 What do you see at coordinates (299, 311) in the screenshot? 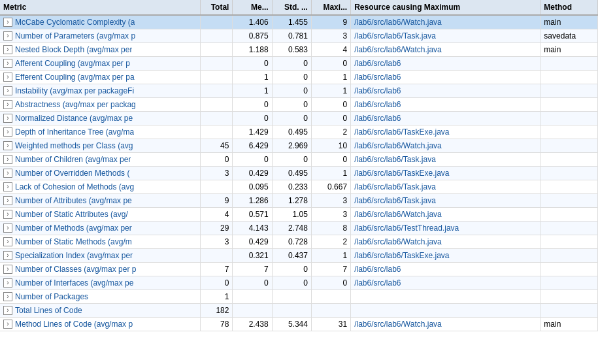
I see `table-row: ›Total Lines of Code182` at bounding box center [299, 311].